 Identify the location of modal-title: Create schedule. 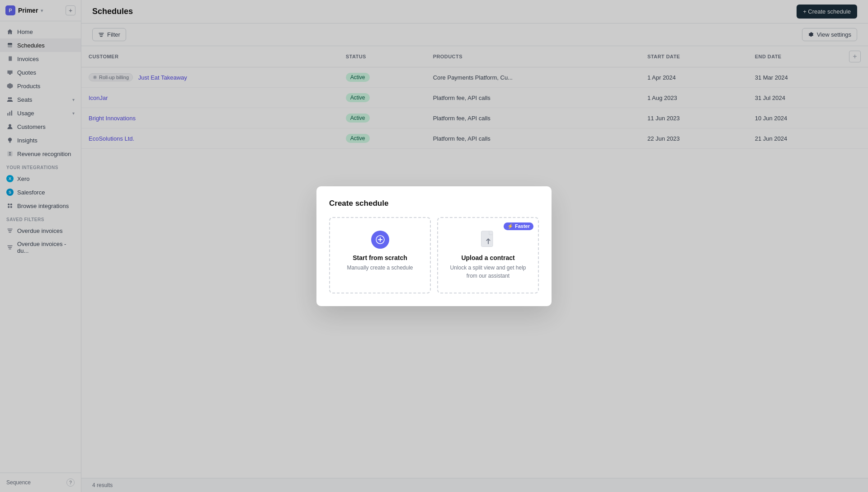
(434, 203).